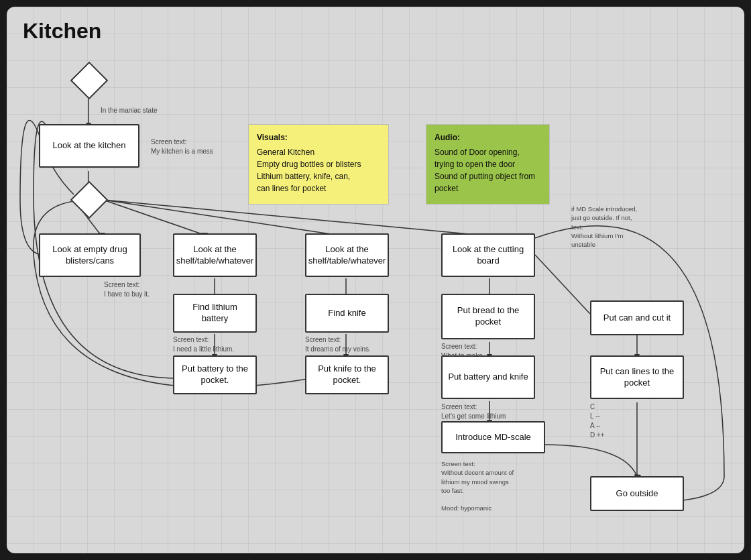  Describe the element at coordinates (473, 412) in the screenshot. I see `get-lithium-text: Screen text: Let's get some lithium` at that location.